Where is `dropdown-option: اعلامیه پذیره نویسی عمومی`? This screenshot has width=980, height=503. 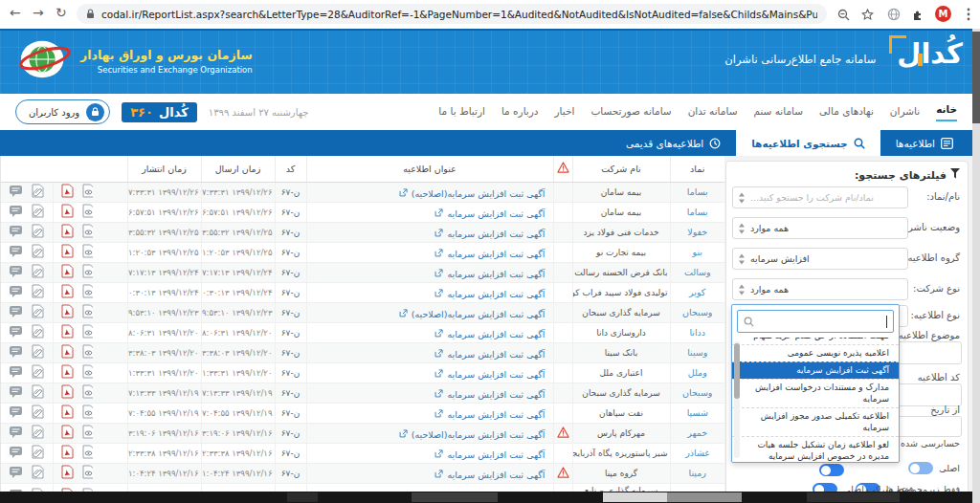
dropdown-option: اعلامیه پذیره نویسی عمومی is located at coordinates (815, 353).